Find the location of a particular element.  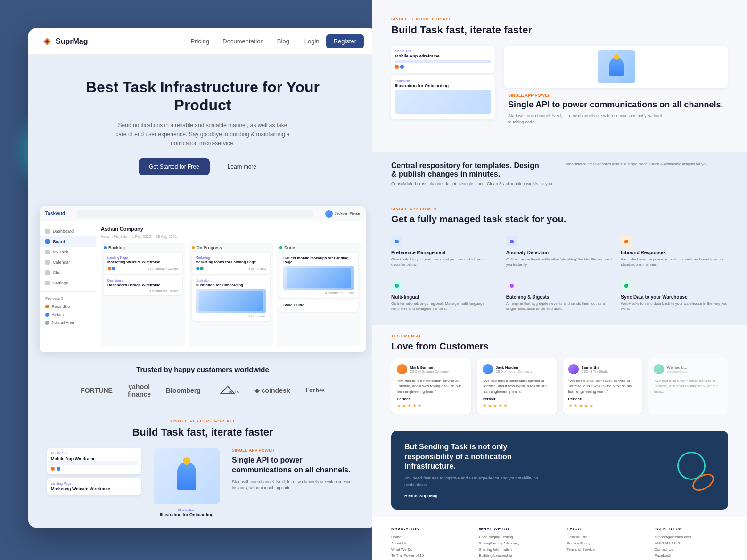

mini-card-mobile: Mobile App Mobile App Wireframe is located at coordinates (94, 461).